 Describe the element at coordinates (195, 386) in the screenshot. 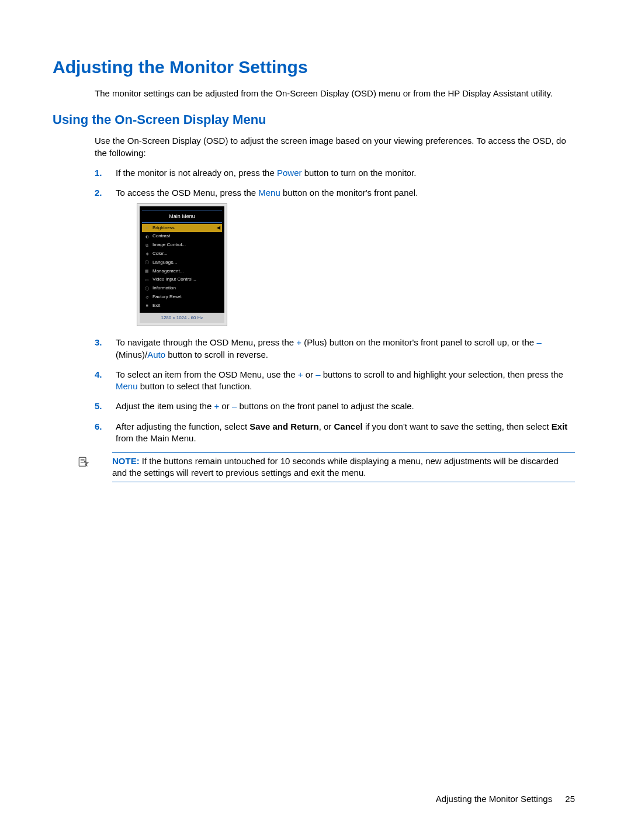

I see `step-text: button to select that function.` at that location.